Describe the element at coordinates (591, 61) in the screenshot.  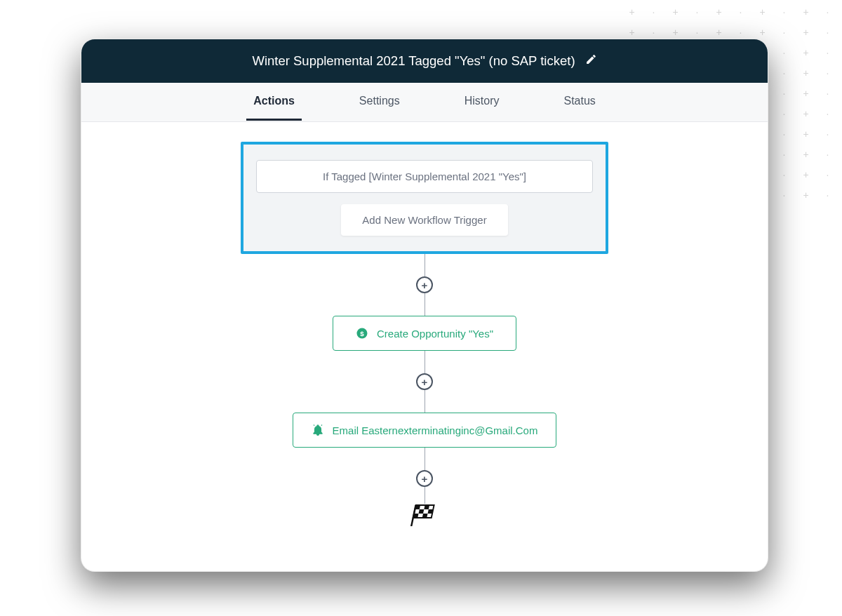
I see `edit-icon` at that location.